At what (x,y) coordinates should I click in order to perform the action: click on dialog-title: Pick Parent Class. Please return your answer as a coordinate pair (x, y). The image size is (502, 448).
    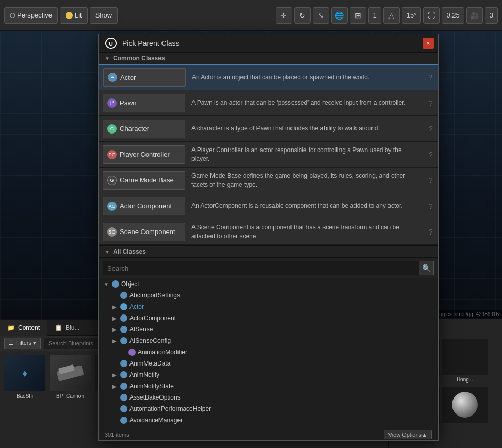
    Looking at the image, I should click on (151, 43).